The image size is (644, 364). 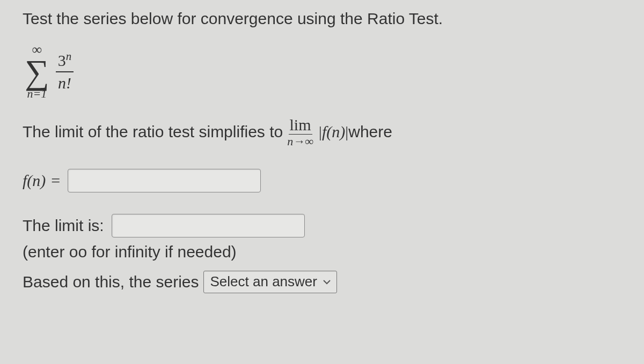 I want to click on sigma-symbol: ∑, so click(x=37, y=72).